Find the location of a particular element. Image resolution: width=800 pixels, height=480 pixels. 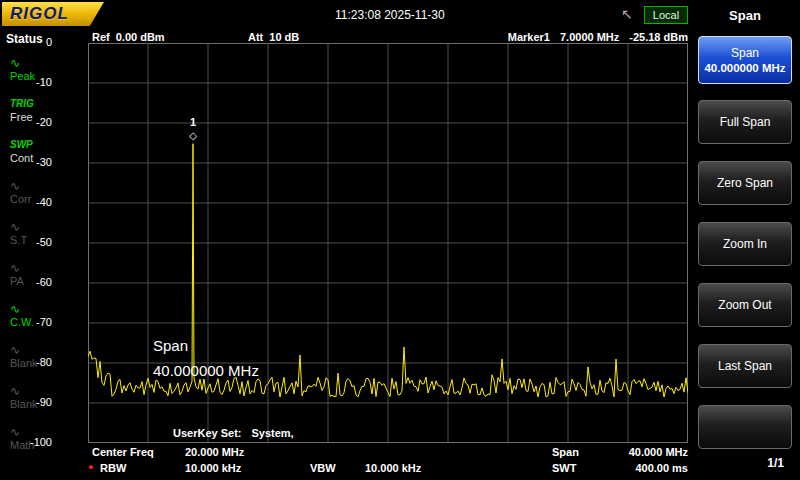

y-tick-label: -50 is located at coordinates (37, 242).